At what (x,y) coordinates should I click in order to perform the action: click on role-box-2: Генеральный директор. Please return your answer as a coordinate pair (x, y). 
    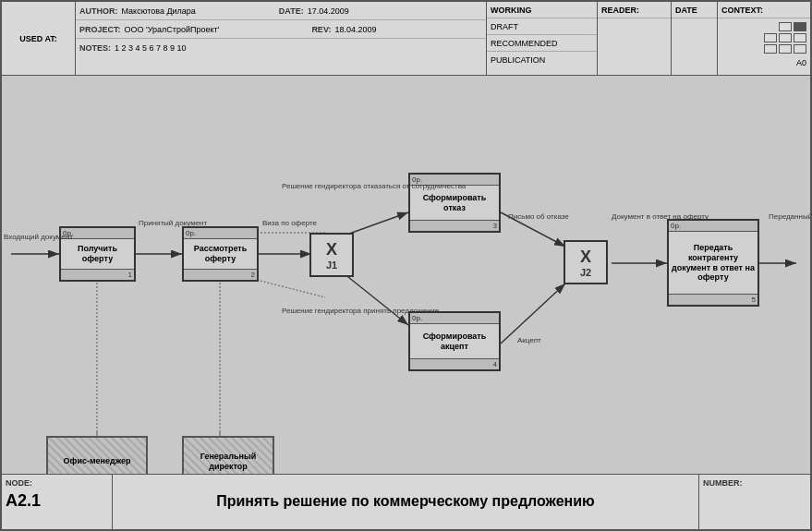
    Looking at the image, I should click on (228, 454).